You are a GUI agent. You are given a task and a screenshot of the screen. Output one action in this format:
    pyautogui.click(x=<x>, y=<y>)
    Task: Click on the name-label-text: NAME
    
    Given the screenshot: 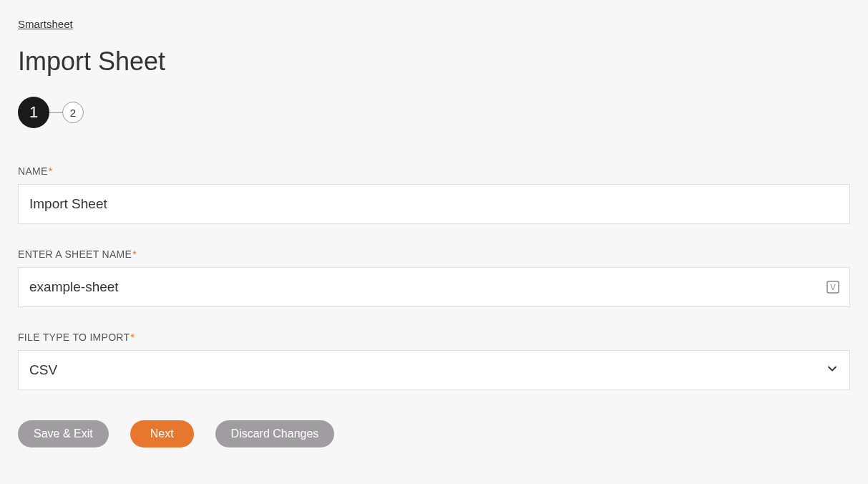 What is the action you would take?
    pyautogui.click(x=33, y=171)
    